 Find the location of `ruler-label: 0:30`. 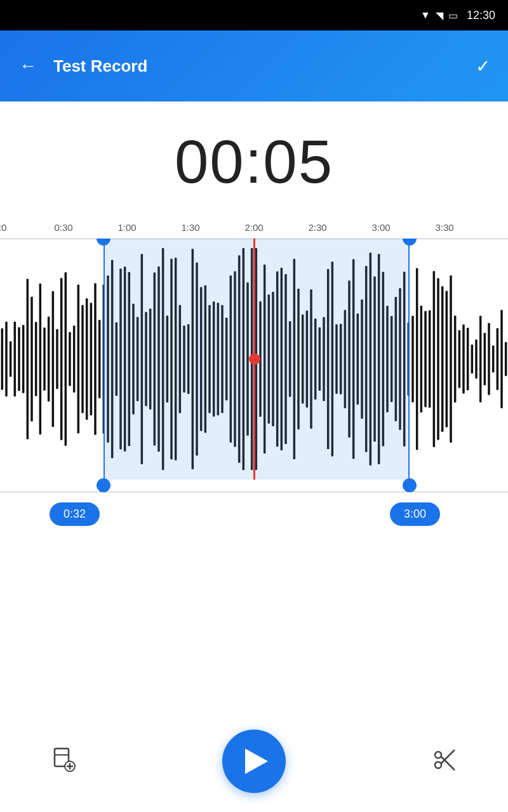

ruler-label: 0:30 is located at coordinates (64, 227).